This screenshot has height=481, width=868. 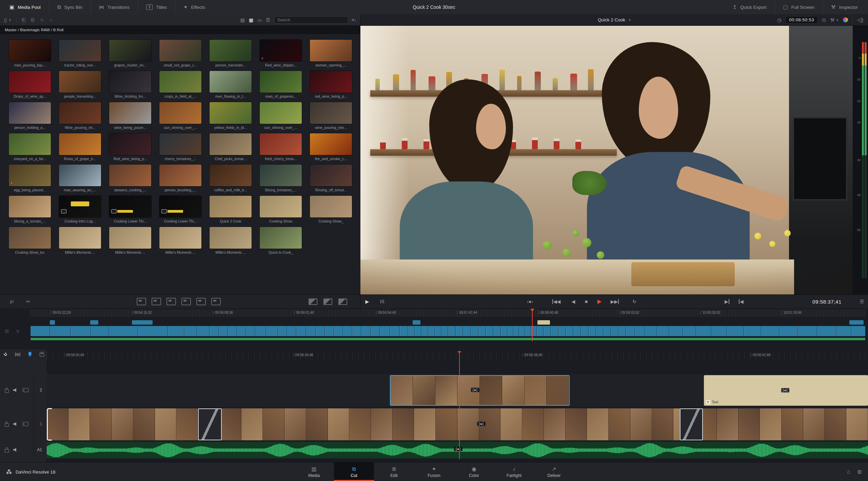 What do you see at coordinates (434, 472) in the screenshot?
I see `page-tab-fusion: ✦Fusion` at bounding box center [434, 472].